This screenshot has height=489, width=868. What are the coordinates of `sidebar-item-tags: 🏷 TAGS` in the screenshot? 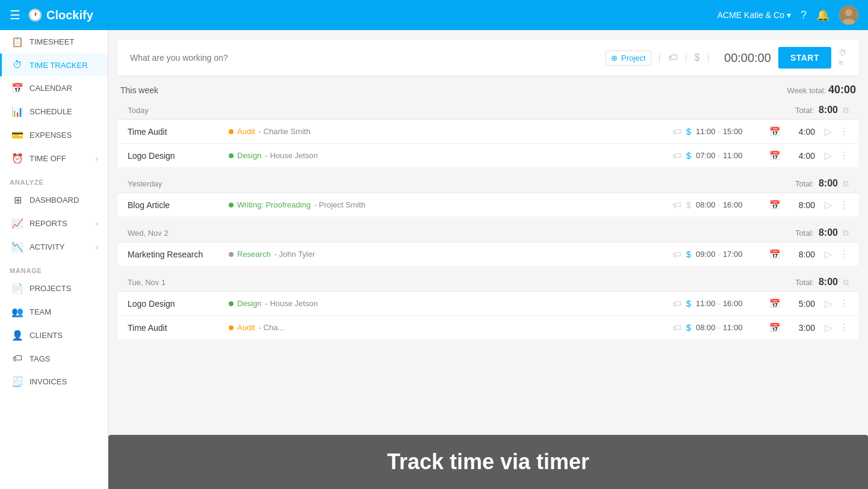 It's located at (54, 358).